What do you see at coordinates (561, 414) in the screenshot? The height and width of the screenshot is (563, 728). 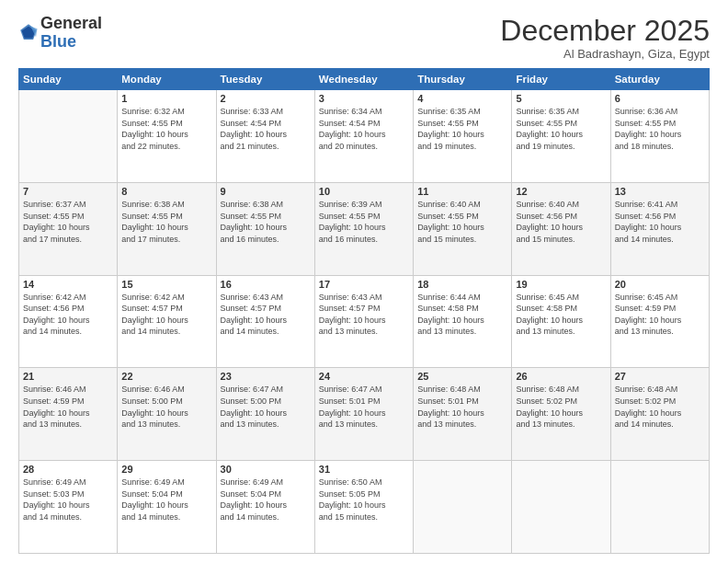 I see `table-row: 26Sunrise: 6:48 AM Sunset: 5:02 PM Dayli…` at bounding box center [561, 414].